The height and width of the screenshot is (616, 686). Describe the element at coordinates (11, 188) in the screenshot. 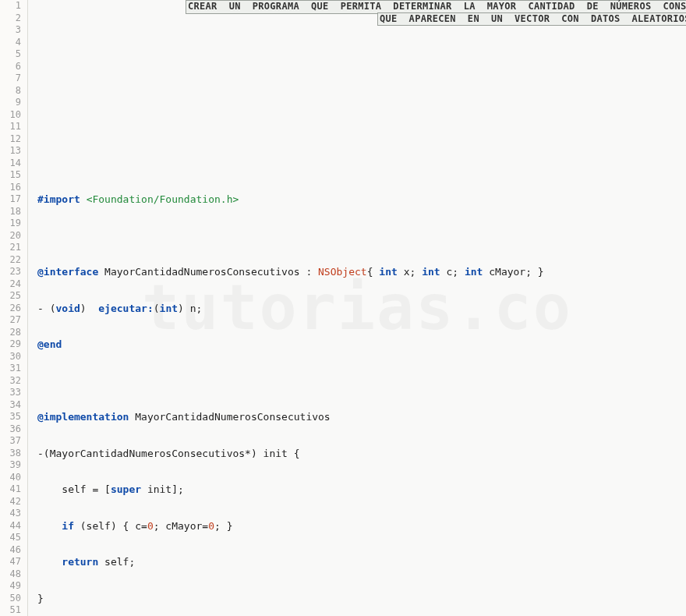

I see `line-number: 16` at that location.